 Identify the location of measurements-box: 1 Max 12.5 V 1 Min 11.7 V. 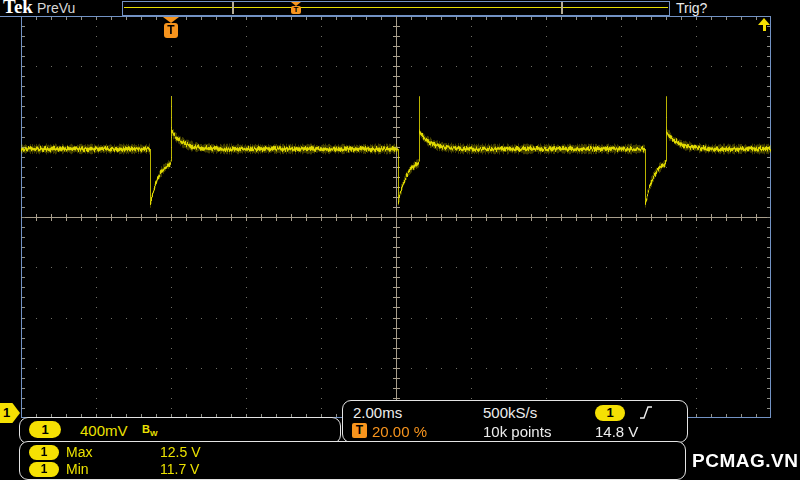
(352, 460).